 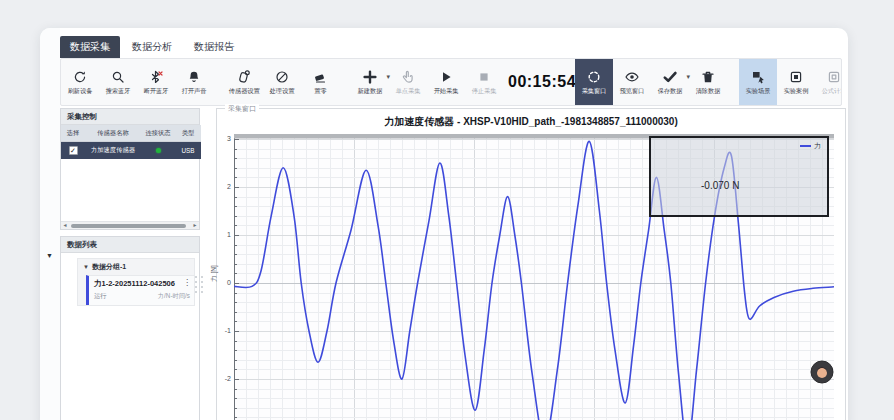 What do you see at coordinates (834, 76) in the screenshot?
I see `formula-icon` at bounding box center [834, 76].